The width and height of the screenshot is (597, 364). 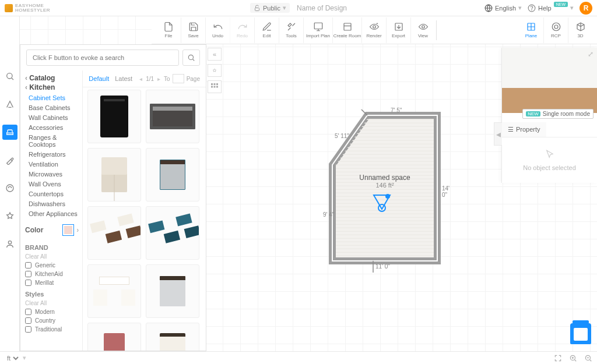 What do you see at coordinates (52, 256) in the screenshot?
I see `clear-brand: Clear All` at bounding box center [52, 256].